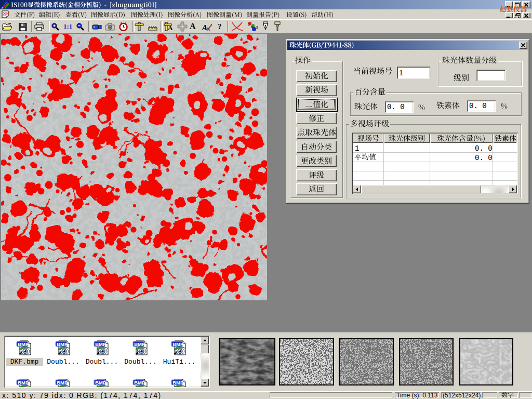  What do you see at coordinates (6, 14) in the screenshot?
I see `svg-text: DOC` at bounding box center [6, 14].